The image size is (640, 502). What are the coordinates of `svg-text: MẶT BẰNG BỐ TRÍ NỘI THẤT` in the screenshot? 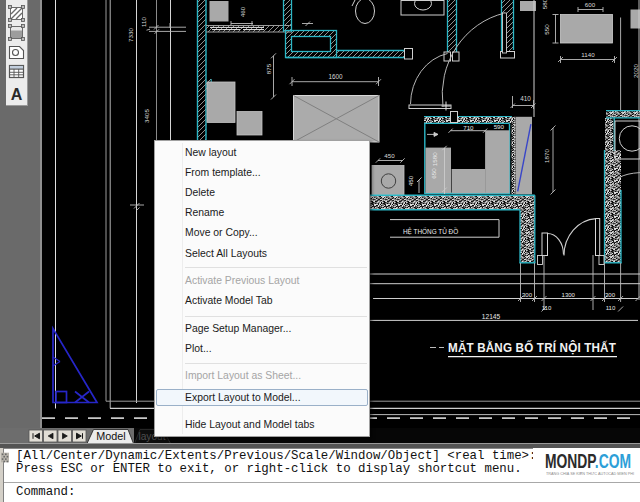 It's located at (532, 348).